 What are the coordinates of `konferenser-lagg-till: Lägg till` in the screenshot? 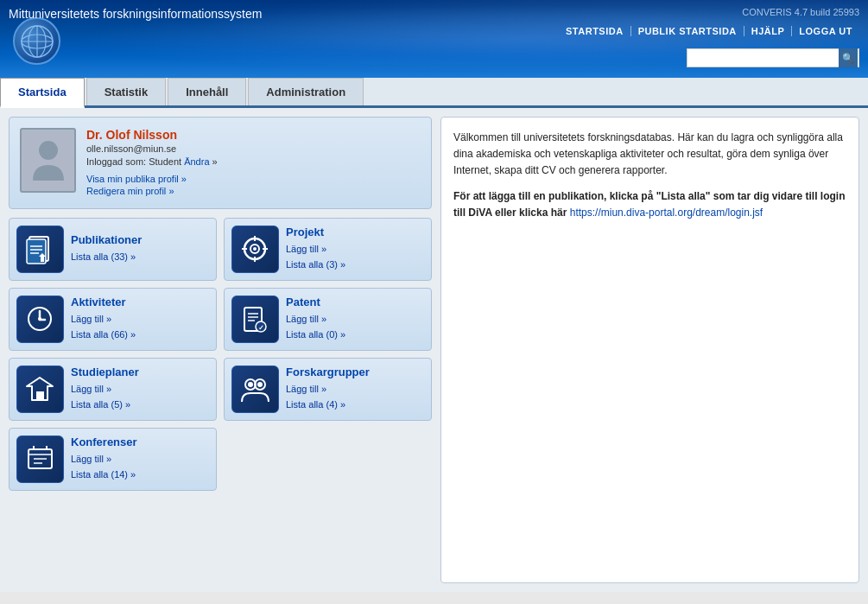 It's located at (140, 460).